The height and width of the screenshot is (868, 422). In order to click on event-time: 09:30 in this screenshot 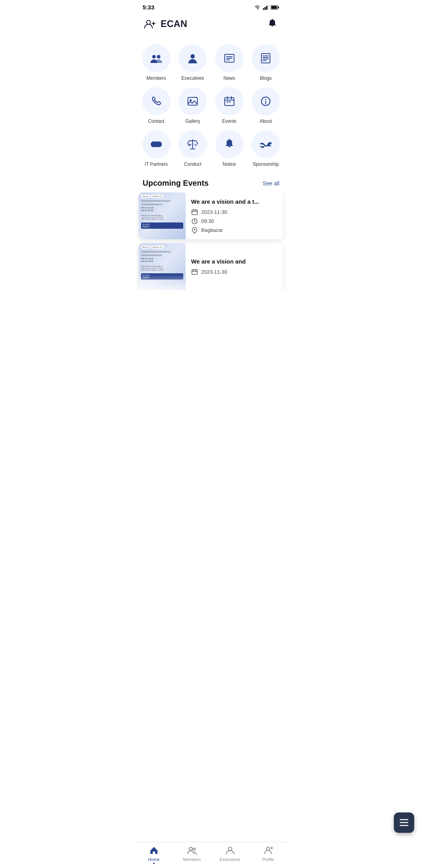, I will do `click(208, 221)`.